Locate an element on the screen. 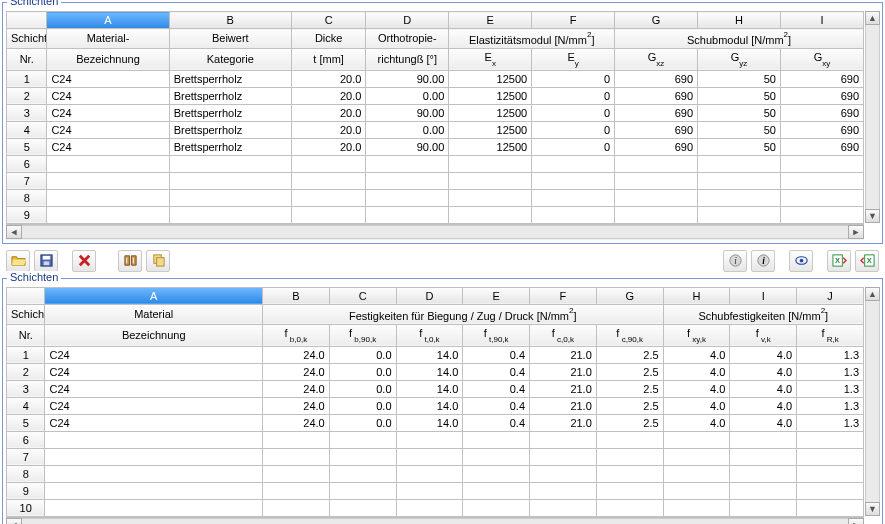 The image size is (885, 524). vscroll-1: ▲ ▼ is located at coordinates (872, 117).